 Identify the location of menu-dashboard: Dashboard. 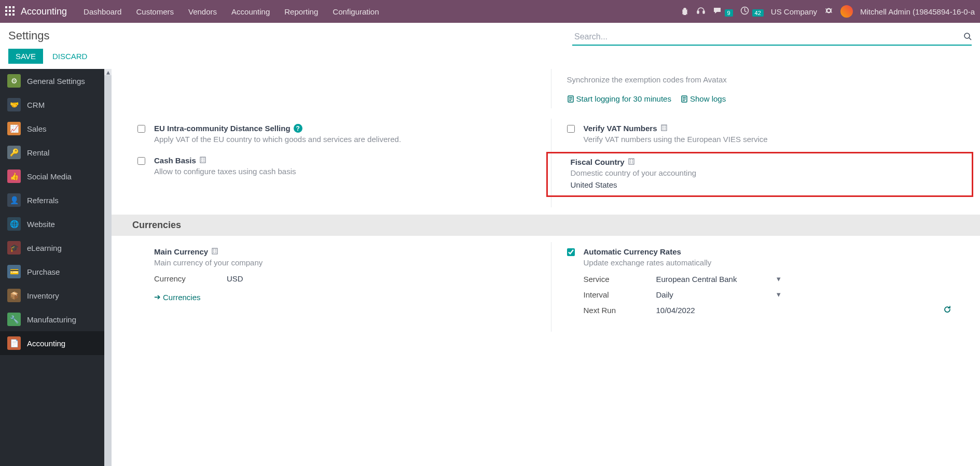
(103, 11).